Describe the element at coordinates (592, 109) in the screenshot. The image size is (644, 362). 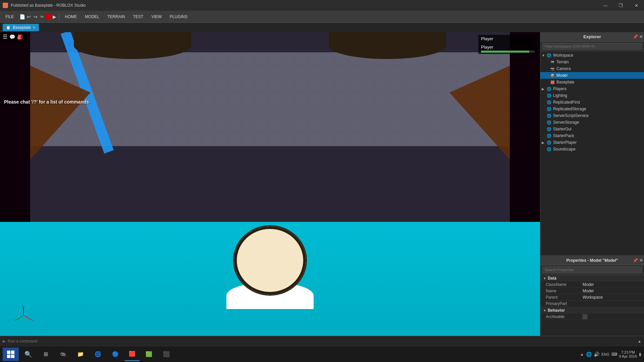
I see `tree-item-replicatedstorage: 🌐 ReplicatedStorage` at that location.